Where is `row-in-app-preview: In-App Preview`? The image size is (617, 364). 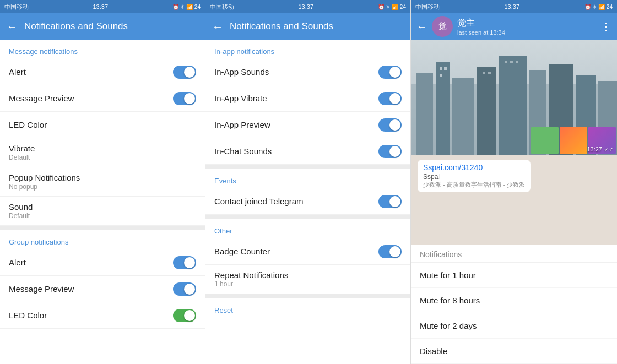
row-in-app-preview: In-App Preview is located at coordinates (308, 125).